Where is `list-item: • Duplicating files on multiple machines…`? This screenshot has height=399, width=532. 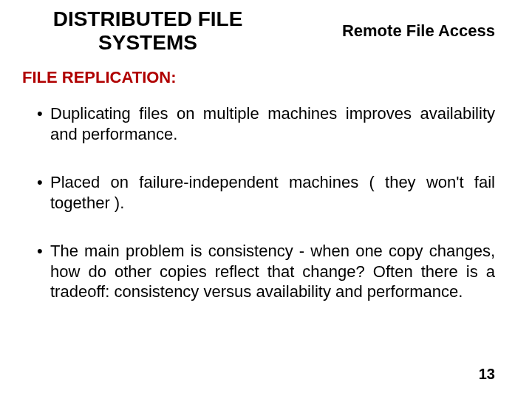
list-item: • Duplicating files on multiple machines… is located at coordinates (266, 124).